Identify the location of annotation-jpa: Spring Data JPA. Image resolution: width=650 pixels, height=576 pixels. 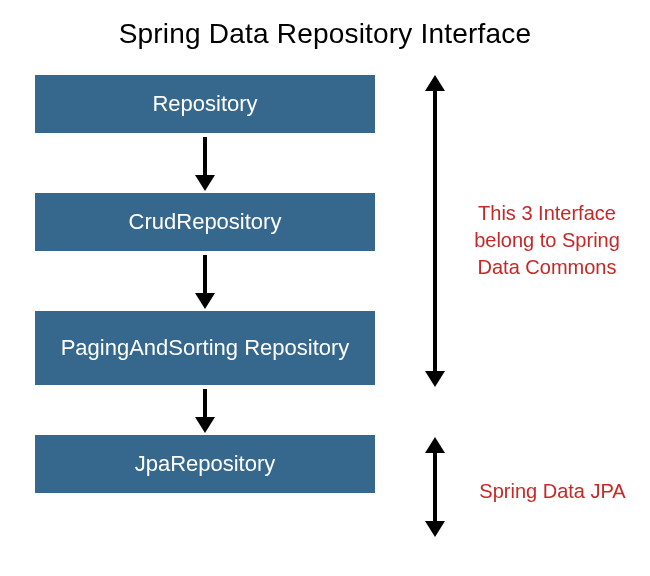
(552, 492).